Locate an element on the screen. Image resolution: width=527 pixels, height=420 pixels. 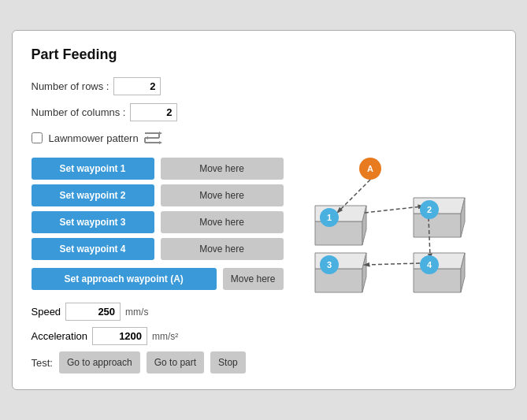
go-to-approach-button: Go to approach is located at coordinates (99, 362).